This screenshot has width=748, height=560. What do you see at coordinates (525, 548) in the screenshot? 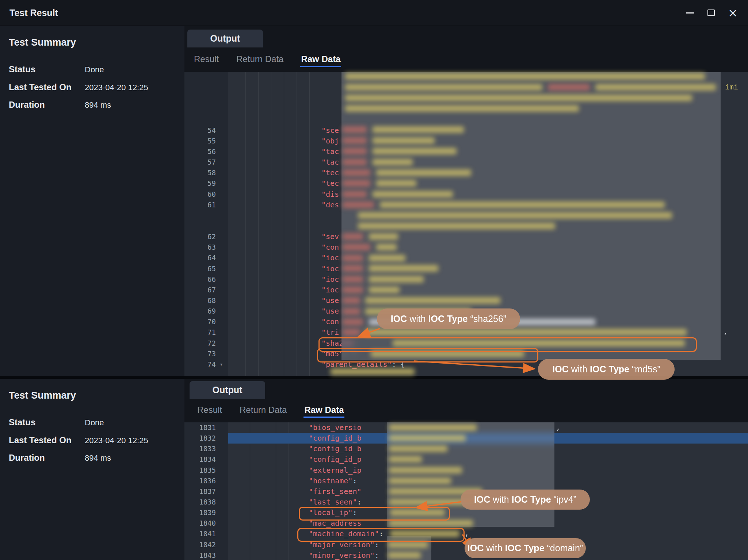
I see `callout-domain: IOC with IOC Type “domain”` at bounding box center [525, 548].